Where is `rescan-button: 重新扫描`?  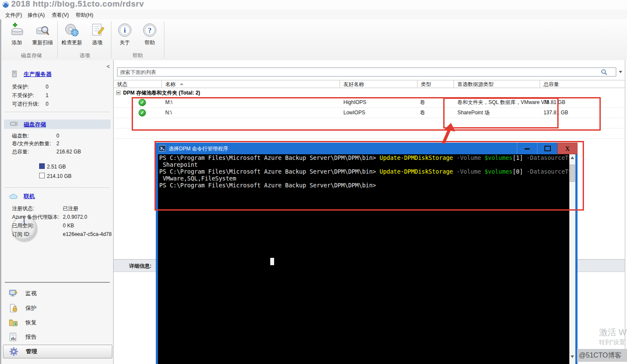
rescan-button: 重新扫描 is located at coordinates (43, 34).